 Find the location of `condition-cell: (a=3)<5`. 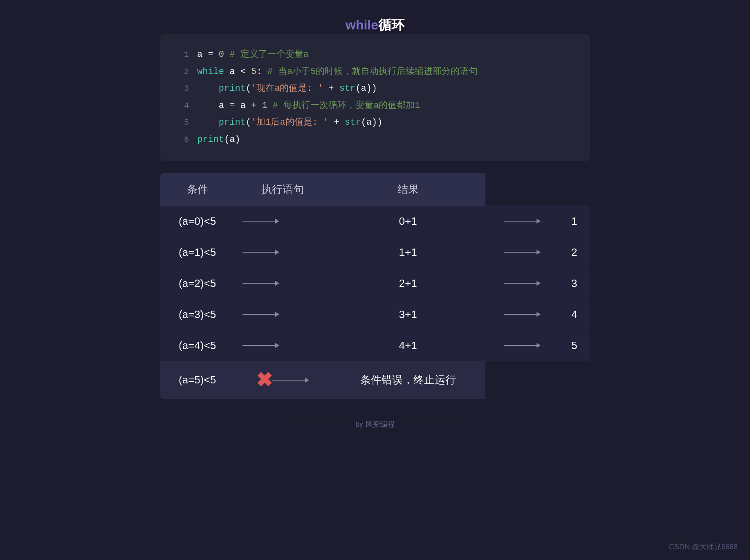

condition-cell: (a=3)<5 is located at coordinates (197, 314).